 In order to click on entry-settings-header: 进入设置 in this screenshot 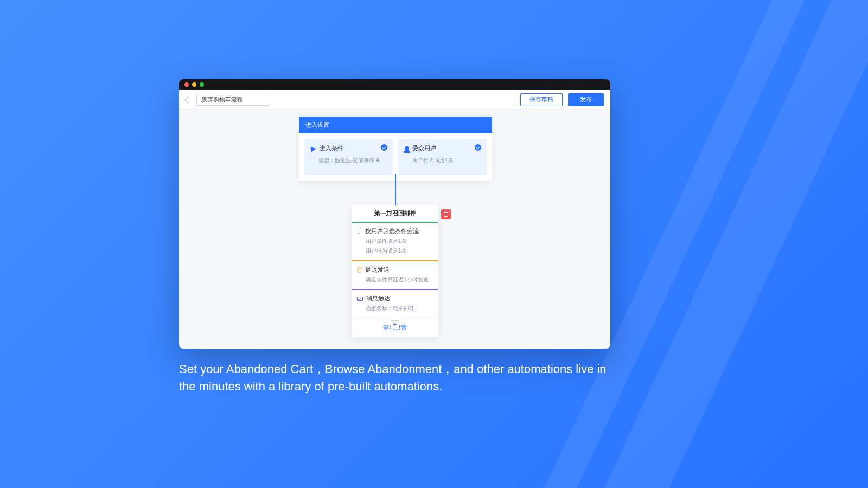, I will do `click(395, 125)`.